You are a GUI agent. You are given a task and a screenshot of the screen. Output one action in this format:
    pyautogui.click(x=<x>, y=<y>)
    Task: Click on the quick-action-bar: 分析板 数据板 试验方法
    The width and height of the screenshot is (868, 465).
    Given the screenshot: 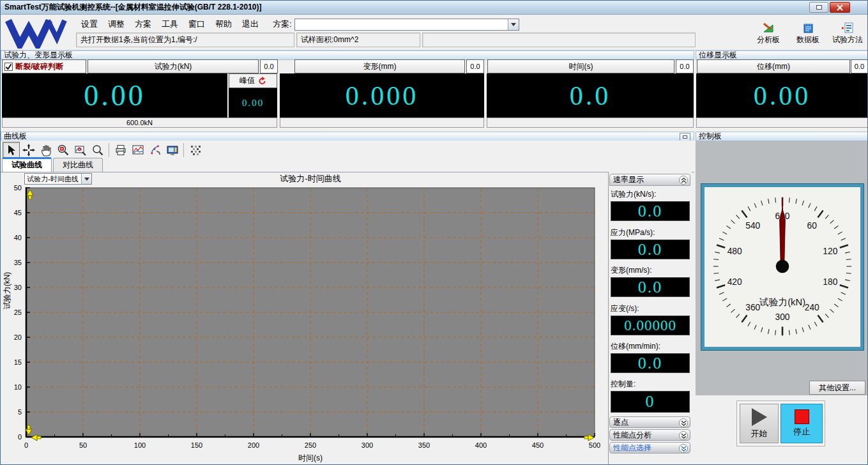 What is the action you would take?
    pyautogui.click(x=808, y=33)
    